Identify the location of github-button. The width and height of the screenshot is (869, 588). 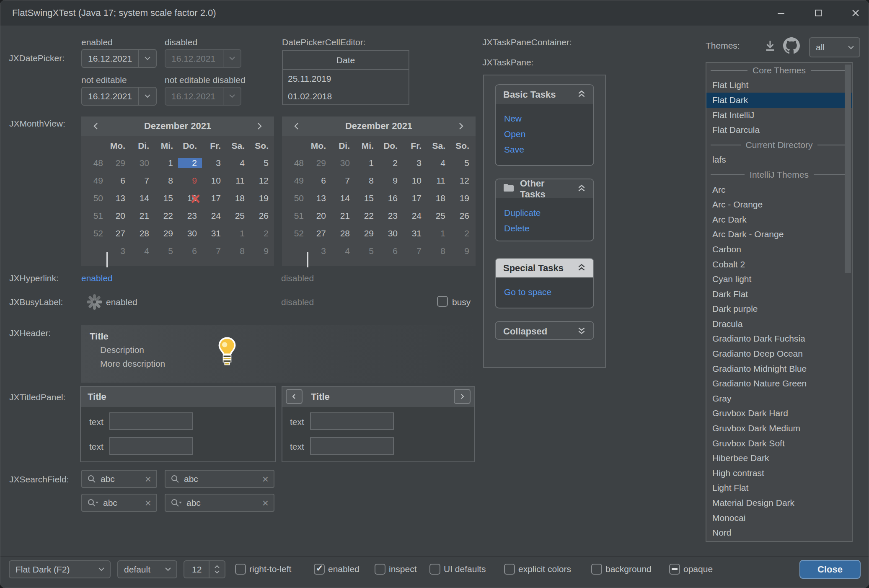
(791, 47).